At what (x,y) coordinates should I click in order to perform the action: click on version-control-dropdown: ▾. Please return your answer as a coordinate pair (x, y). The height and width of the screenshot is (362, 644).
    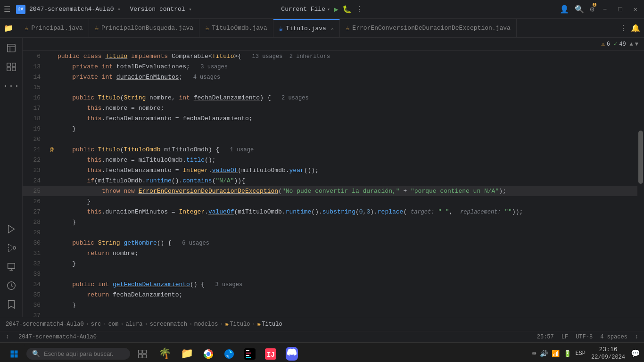
    Looking at the image, I should click on (190, 9).